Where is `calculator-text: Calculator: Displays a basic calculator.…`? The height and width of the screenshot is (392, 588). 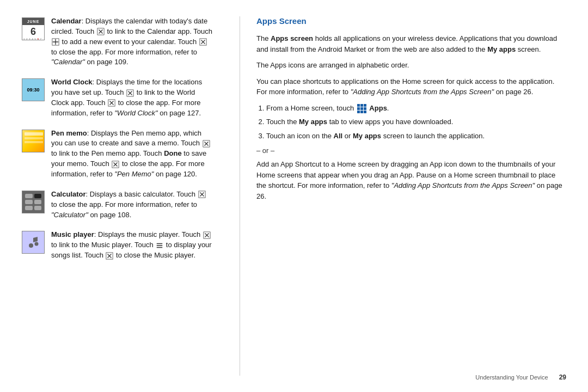 calculator-text: Calculator: Displays a basic calculator.… is located at coordinates (132, 205).